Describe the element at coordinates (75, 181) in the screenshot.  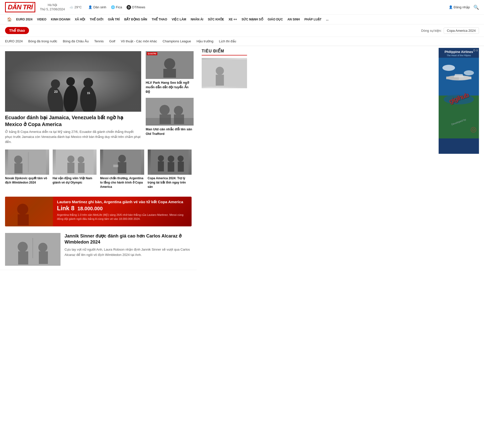
I see `grid-title-2: Hai vận động viên Việt Nam giành vé dự O…` at that location.